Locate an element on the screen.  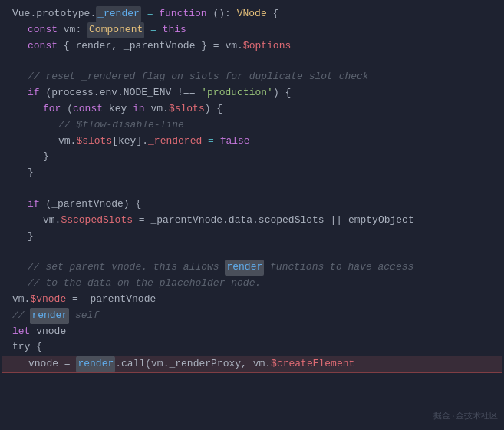
code-line: let vnode is located at coordinates (252, 332).